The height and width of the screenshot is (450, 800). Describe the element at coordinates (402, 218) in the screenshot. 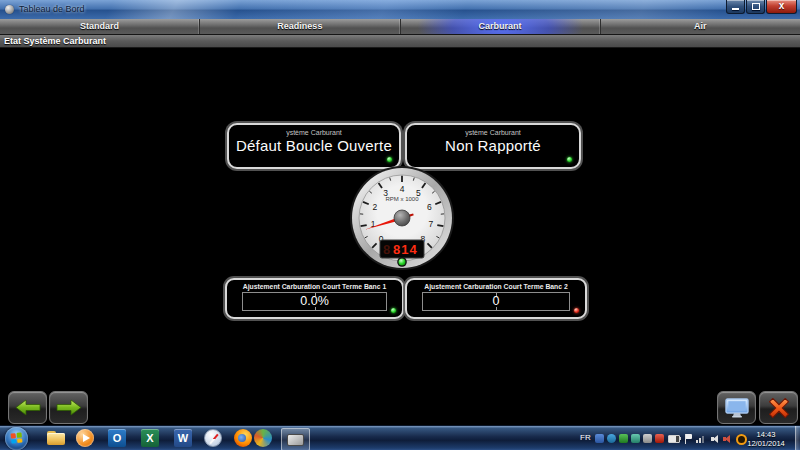

I see `gauge-hub` at that location.